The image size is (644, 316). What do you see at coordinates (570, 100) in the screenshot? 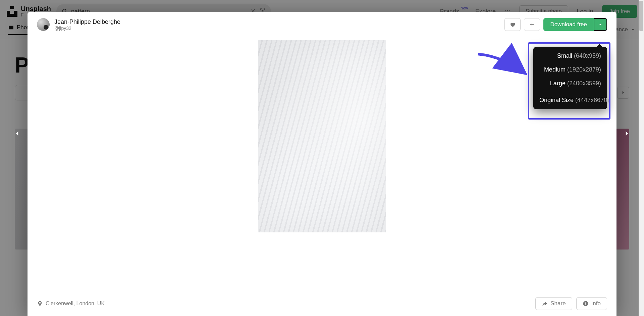
I see `size-option-original: Original Size (4447x6670)` at bounding box center [570, 100].